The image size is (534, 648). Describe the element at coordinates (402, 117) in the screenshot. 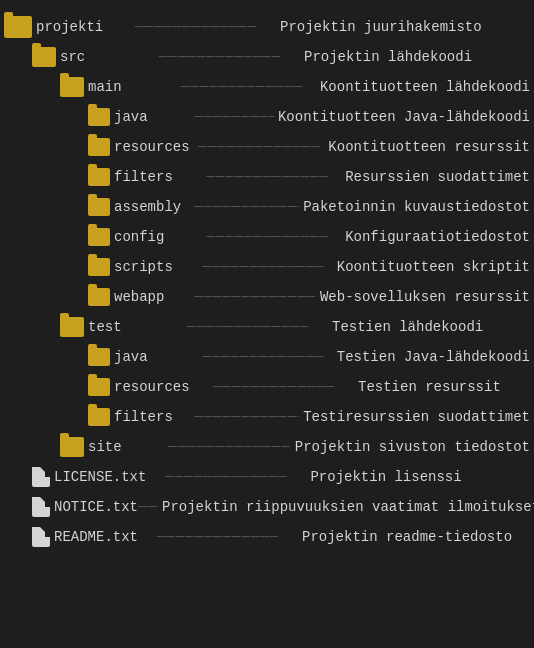

I see `item-description: Koontituotteen Java-lähdekoodi` at that location.